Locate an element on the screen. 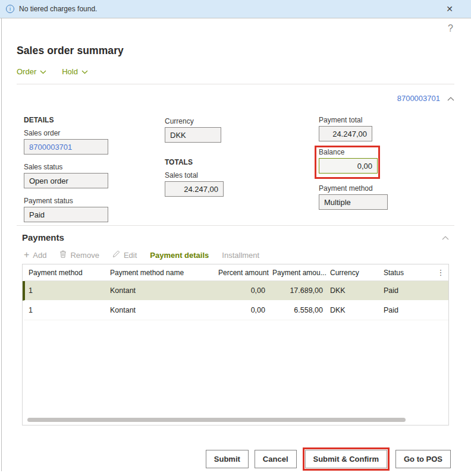  totals-column: Currency DKK TOTALS Sales total 24.247,0… is located at coordinates (200, 156).